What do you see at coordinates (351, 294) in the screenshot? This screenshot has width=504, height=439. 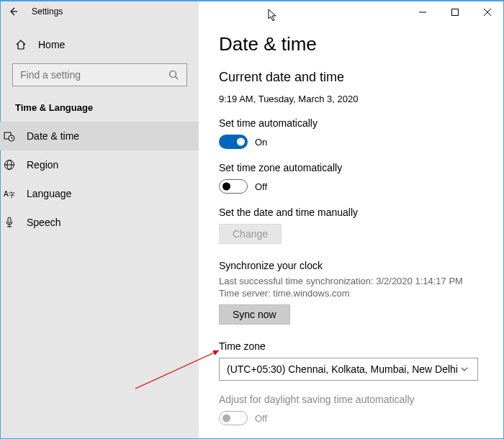 I see `sync-server-info: Time server: time.windows.com` at bounding box center [351, 294].